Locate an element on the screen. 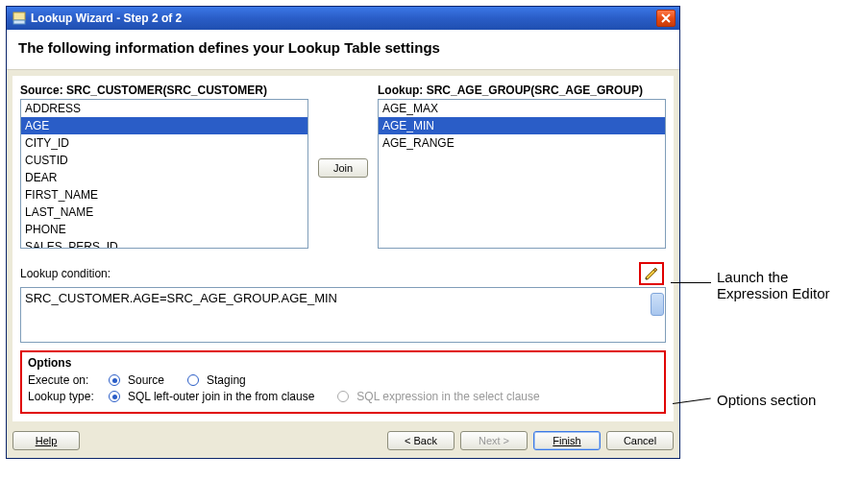  back-button: < Back is located at coordinates (421, 441).